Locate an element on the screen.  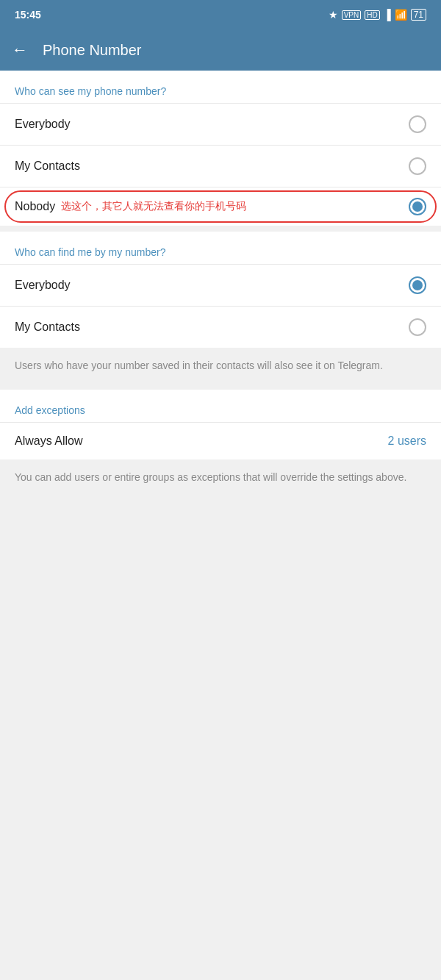
add-exceptions-label: Add exceptions is located at coordinates (220, 406).